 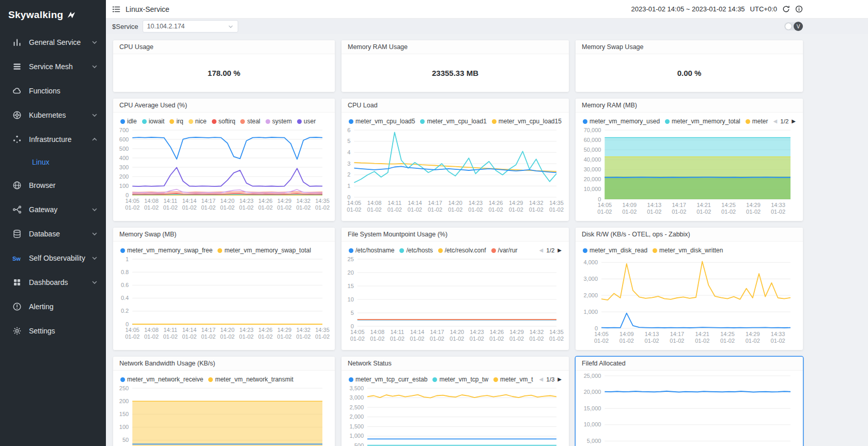 I want to click on alert-icon, so click(x=17, y=307).